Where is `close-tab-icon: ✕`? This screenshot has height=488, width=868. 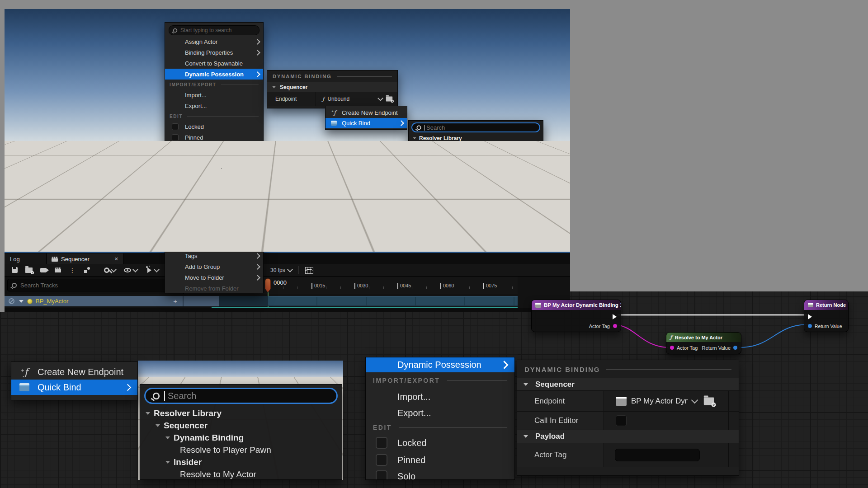 close-tab-icon: ✕ is located at coordinates (117, 259).